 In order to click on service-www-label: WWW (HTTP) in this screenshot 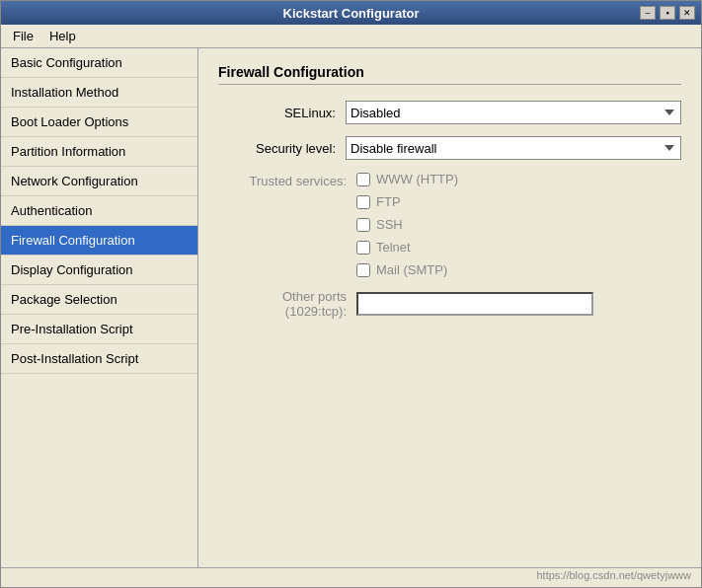, I will do `click(417, 180)`.